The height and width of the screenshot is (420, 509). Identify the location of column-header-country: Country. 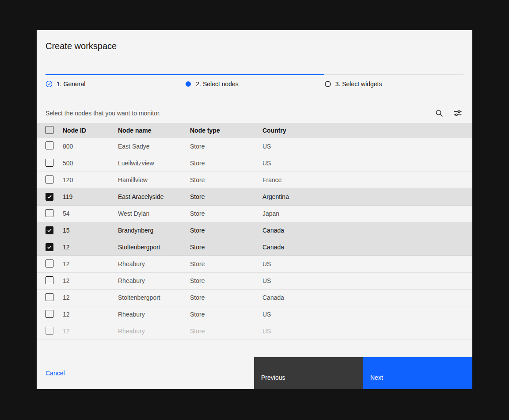
(368, 130).